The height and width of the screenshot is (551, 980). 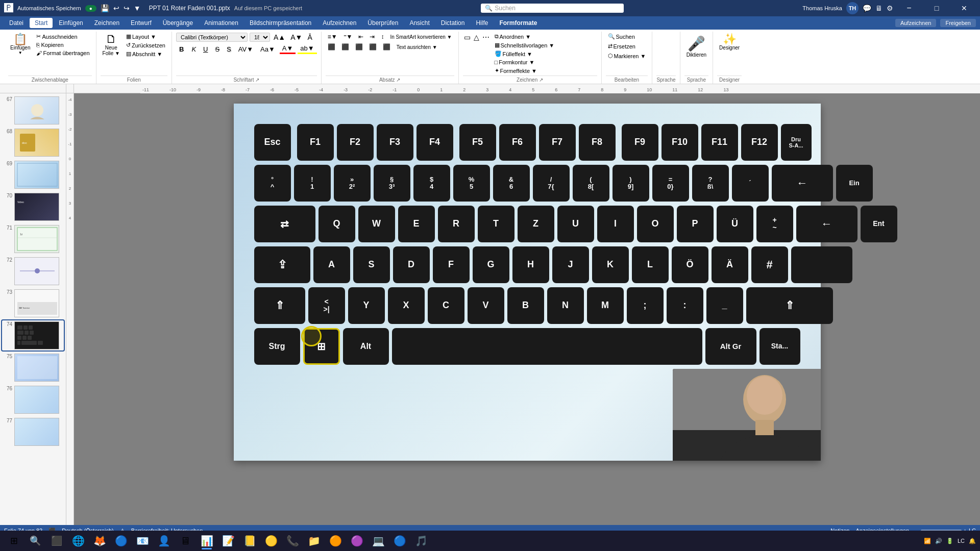 What do you see at coordinates (696, 55) in the screenshot?
I see `dictation-btn: Diktieren` at bounding box center [696, 55].